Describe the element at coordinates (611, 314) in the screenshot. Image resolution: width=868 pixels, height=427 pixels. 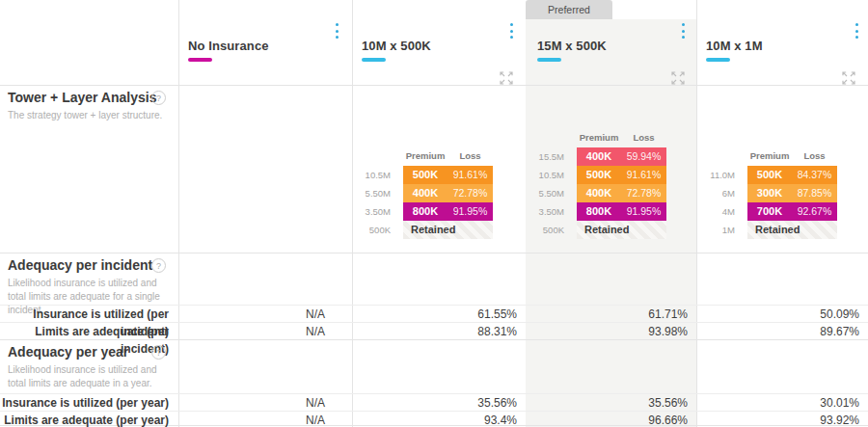
I see `metric-value: 61.71%` at that location.